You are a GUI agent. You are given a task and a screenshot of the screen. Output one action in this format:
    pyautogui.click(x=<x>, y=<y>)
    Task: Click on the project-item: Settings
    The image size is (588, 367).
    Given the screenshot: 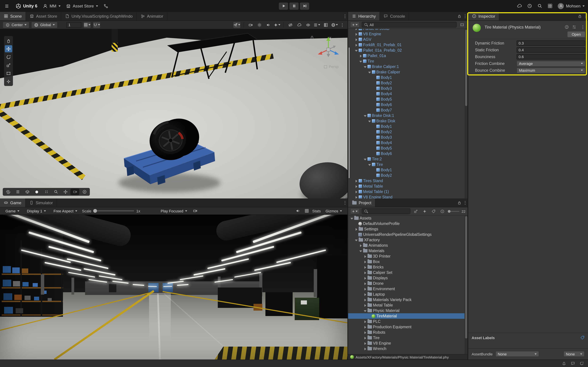 What is the action you would take?
    pyautogui.click(x=408, y=229)
    